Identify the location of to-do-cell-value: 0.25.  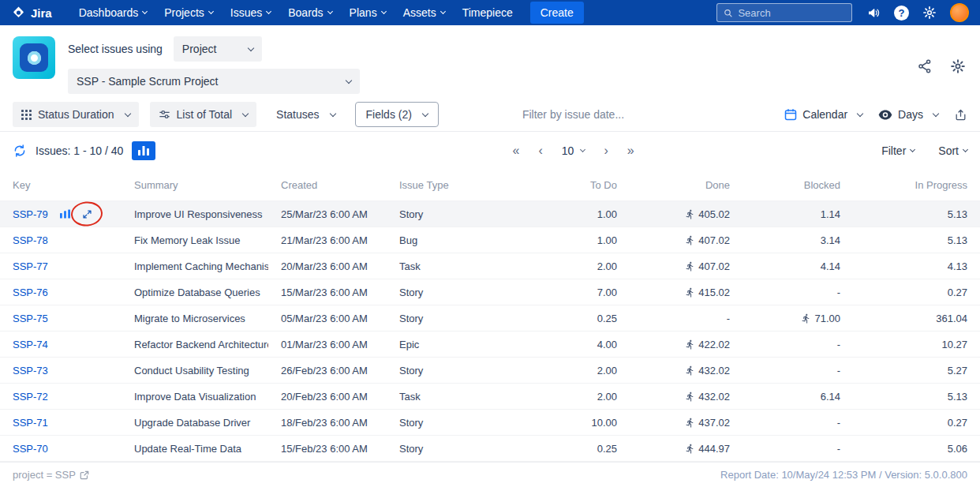
(608, 448).